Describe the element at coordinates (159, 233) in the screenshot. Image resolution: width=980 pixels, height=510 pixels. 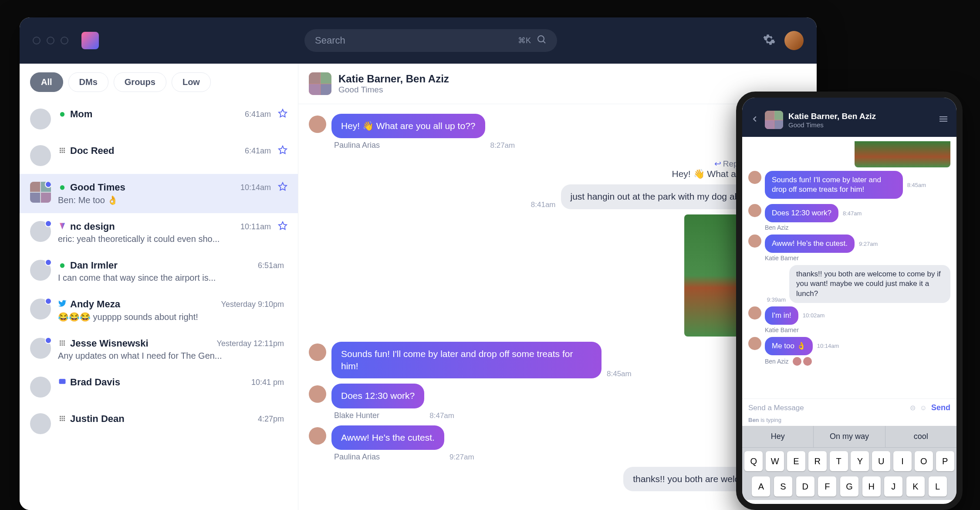
I see `conversation-item: nc design 10:11am eric: yeah theoretical…` at that location.